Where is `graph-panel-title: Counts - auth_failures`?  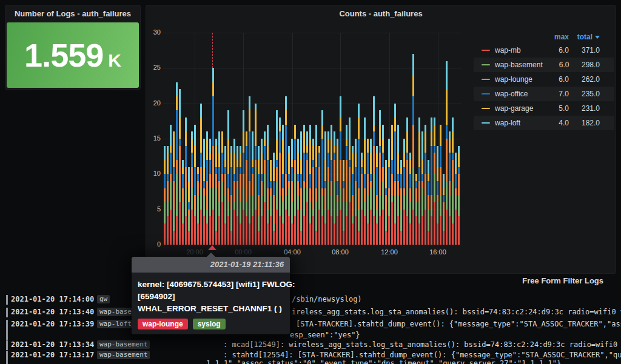
graph-panel-title: Counts - auth_failures is located at coordinates (381, 14).